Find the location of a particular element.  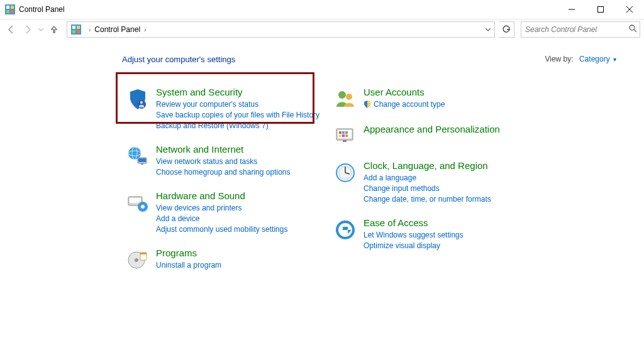

category-title: Ease of Access is located at coordinates (449, 223).